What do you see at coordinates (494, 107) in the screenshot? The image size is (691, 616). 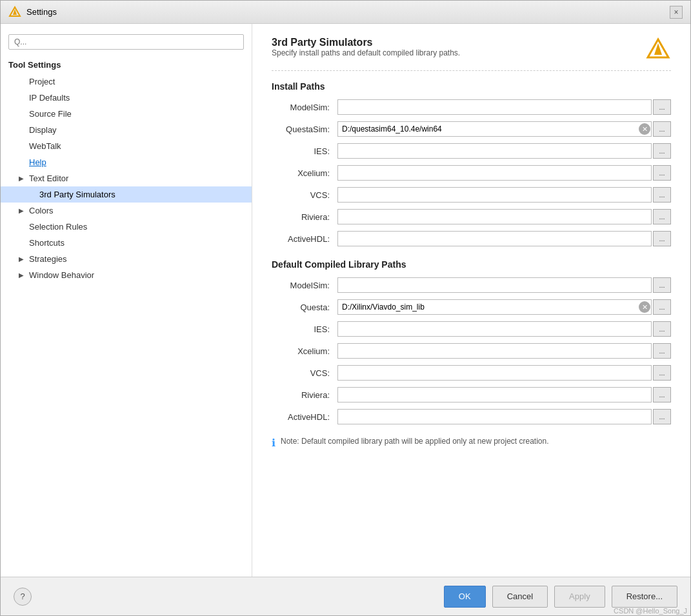 I see `modelsim-install-input` at bounding box center [494, 107].